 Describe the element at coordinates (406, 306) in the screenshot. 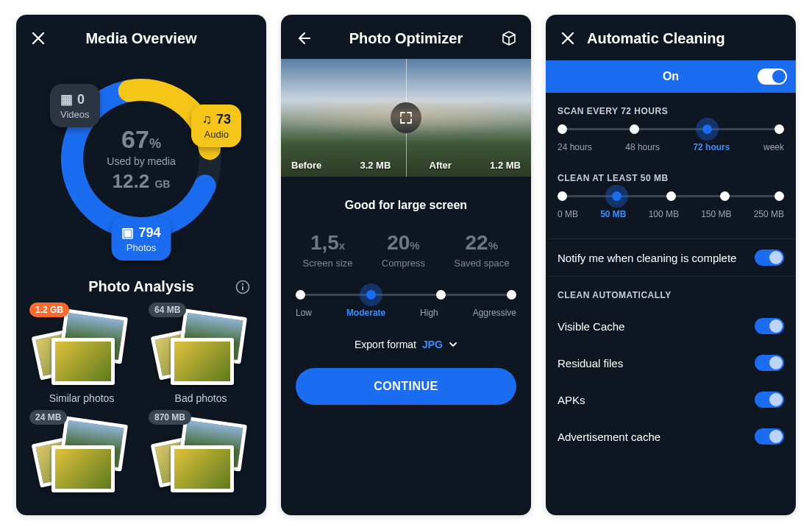

I see `quality-slider: Low Moderate High Aggressive` at that location.